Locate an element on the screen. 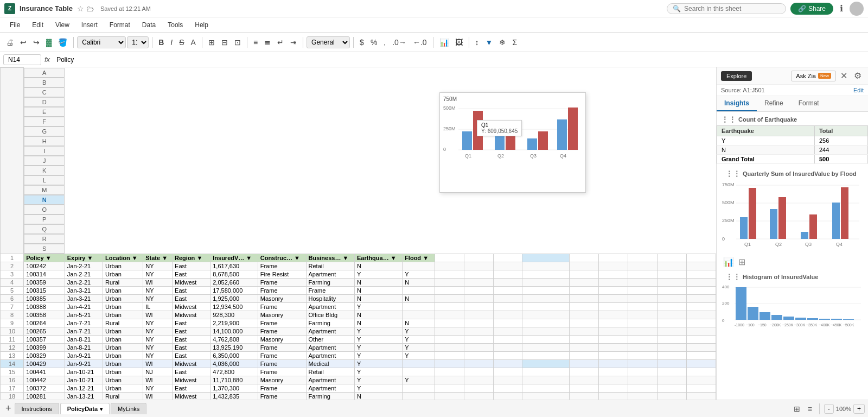  header-earthquake: Earthqua… ▼ is located at coordinates (379, 257).